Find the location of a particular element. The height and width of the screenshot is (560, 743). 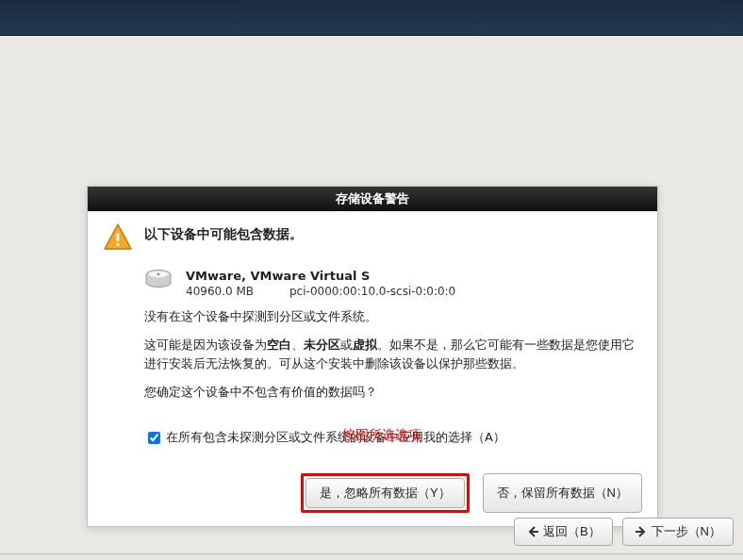

back-button: 返回（B） is located at coordinates (564, 532).